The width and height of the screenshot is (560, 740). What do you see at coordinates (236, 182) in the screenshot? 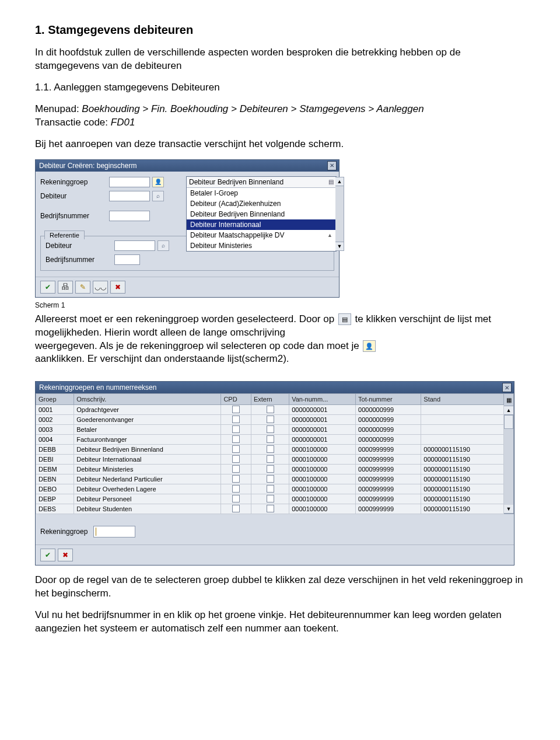
I see `dropdown-header: Debiteur Bedrijven Binnenland` at bounding box center [236, 182].